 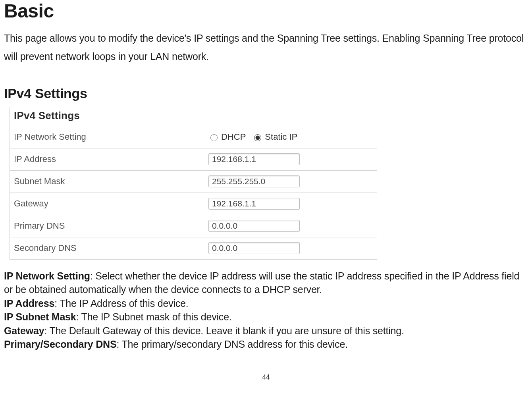 What do you see at coordinates (111, 248) in the screenshot?
I see `label-secondary-dns: Secondary DNS` at bounding box center [111, 248].